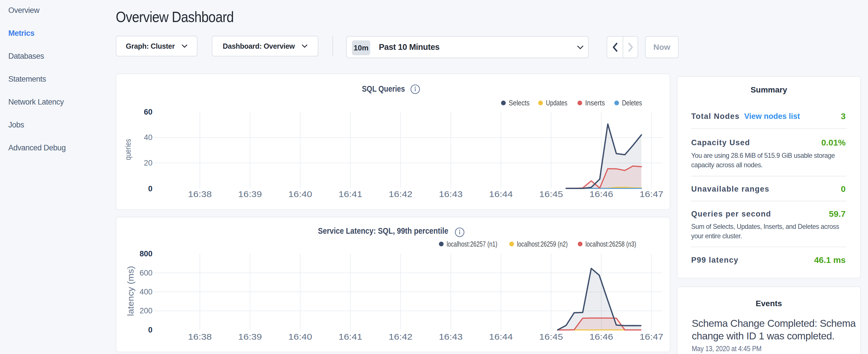  I want to click on svg-text: 60, so click(148, 112).